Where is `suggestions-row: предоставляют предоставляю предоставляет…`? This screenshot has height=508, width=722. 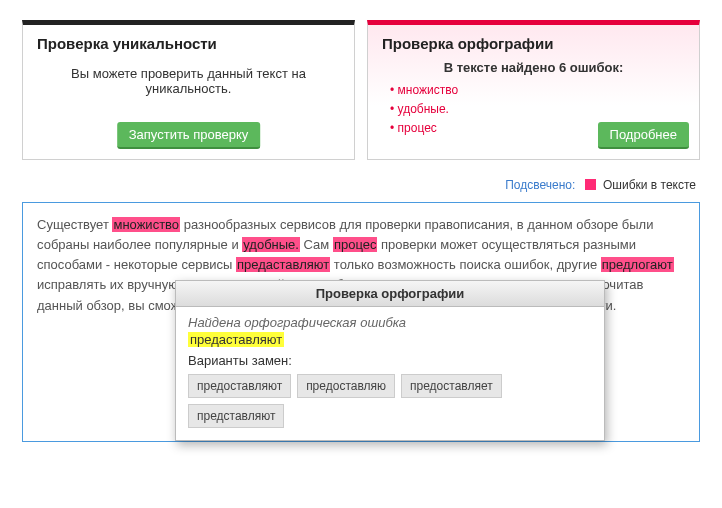
suggestions-row: предоставляют предоставляю предоставляет… is located at coordinates (390, 401).